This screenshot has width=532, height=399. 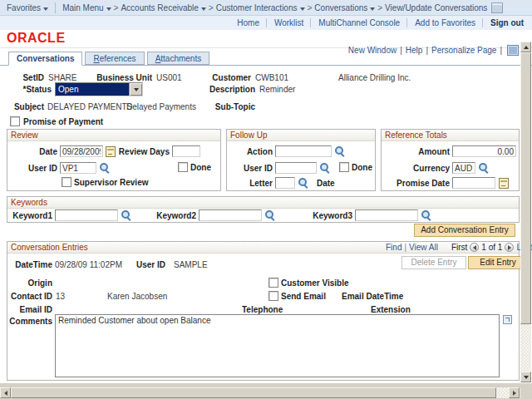 I want to click on edit-entry-button: Edit Entry, so click(x=498, y=263).